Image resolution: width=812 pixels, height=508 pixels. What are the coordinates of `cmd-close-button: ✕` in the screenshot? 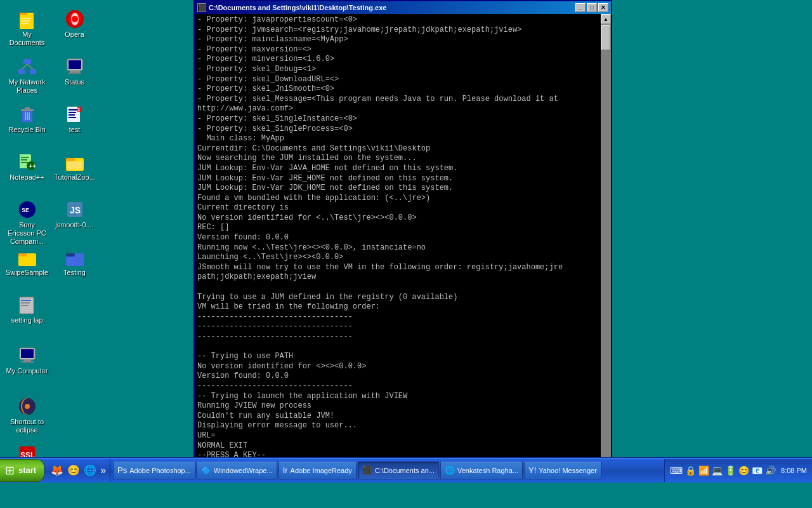 It's located at (603, 8).